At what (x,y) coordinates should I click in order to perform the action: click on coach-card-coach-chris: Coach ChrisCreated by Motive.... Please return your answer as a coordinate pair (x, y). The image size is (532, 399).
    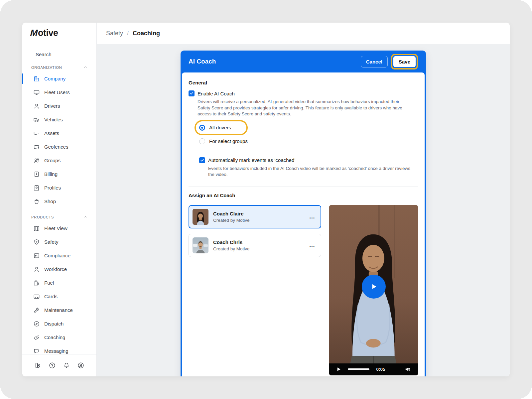
    Looking at the image, I should click on (255, 245).